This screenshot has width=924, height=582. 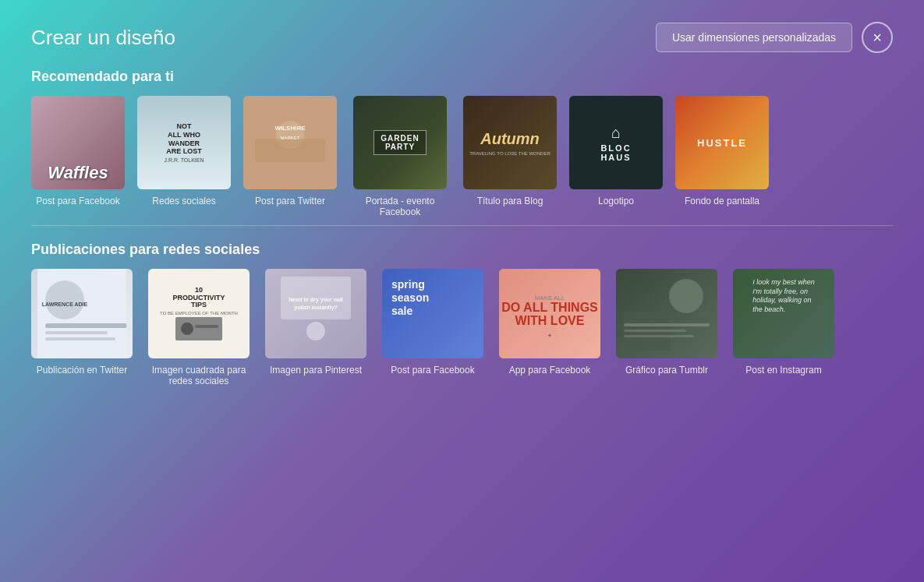 I want to click on thumb-titulo-blog: Autumn TRAVELING TO LOSE THE WONDER, so click(x=510, y=143).